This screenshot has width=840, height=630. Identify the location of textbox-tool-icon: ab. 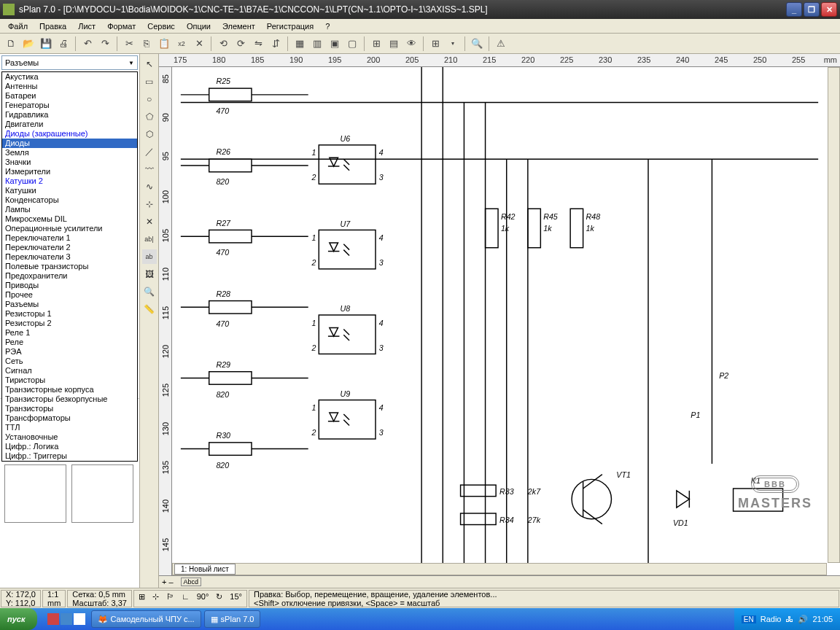
(149, 257).